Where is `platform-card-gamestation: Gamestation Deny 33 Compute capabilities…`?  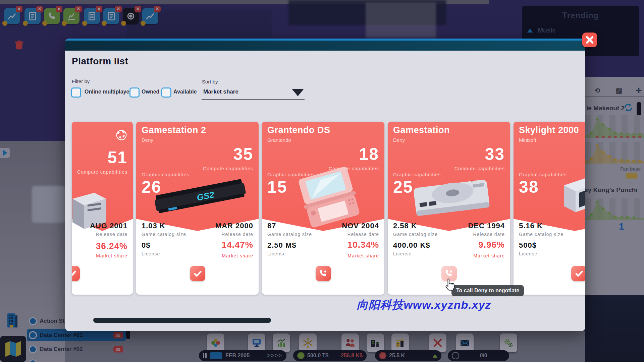
platform-card-gamestation: Gamestation Deny 33 Compute capabilities… is located at coordinates (449, 208).